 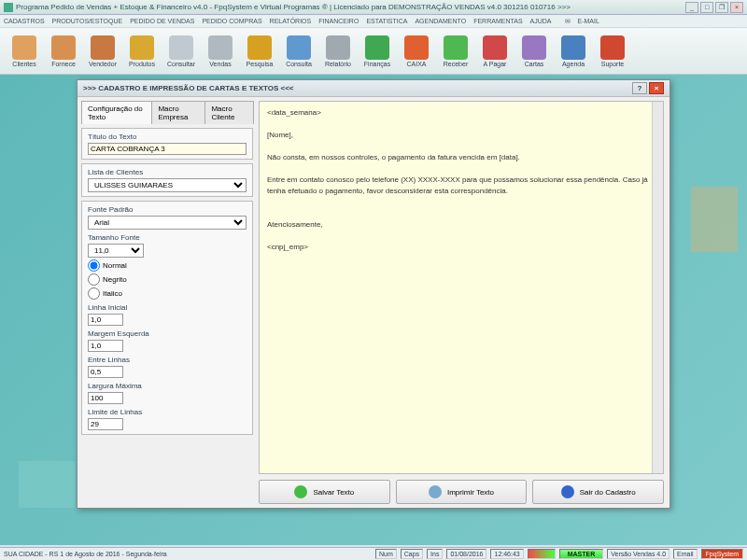 What do you see at coordinates (291, 21) in the screenshot?
I see `menu-relatorios: RELATÓRIOS` at bounding box center [291, 21].